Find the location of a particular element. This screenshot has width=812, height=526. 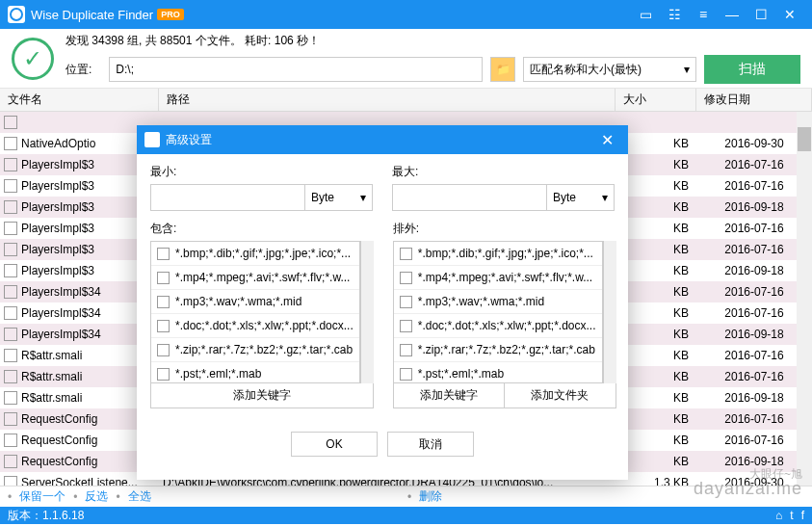

toolbar: ✓ 发现 34398 组, 共 88501 个文件。 耗时: 106 秒！ 位置… is located at coordinates (406, 59).